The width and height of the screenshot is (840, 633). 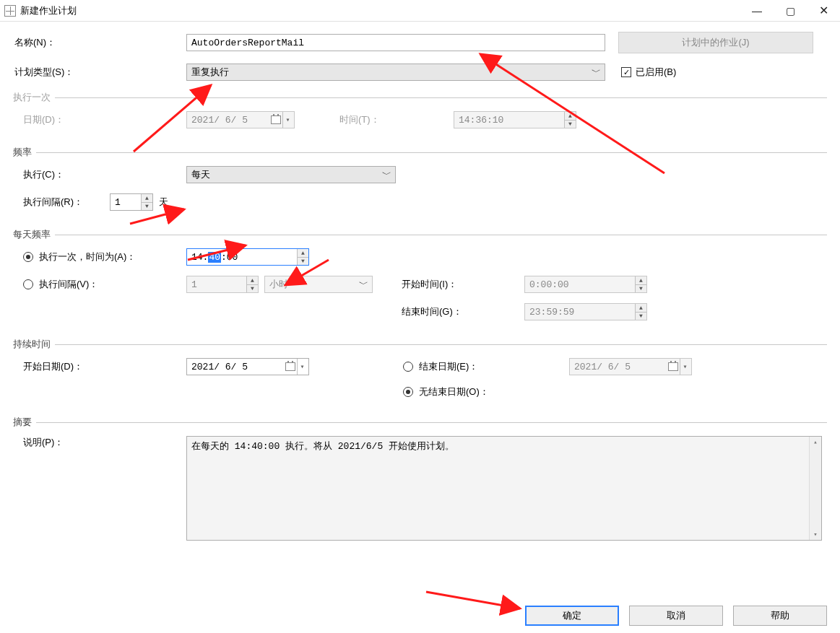 I want to click on execute-once-legend: 执行一次, so click(x=34, y=97).